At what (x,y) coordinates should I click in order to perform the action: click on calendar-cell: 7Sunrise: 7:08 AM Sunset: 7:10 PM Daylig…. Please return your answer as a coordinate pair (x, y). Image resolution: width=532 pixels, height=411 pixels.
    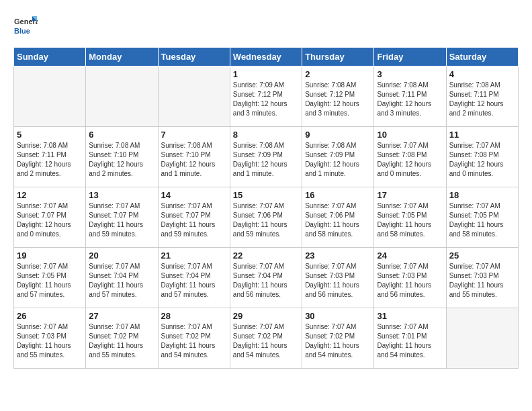
    Looking at the image, I should click on (193, 156).